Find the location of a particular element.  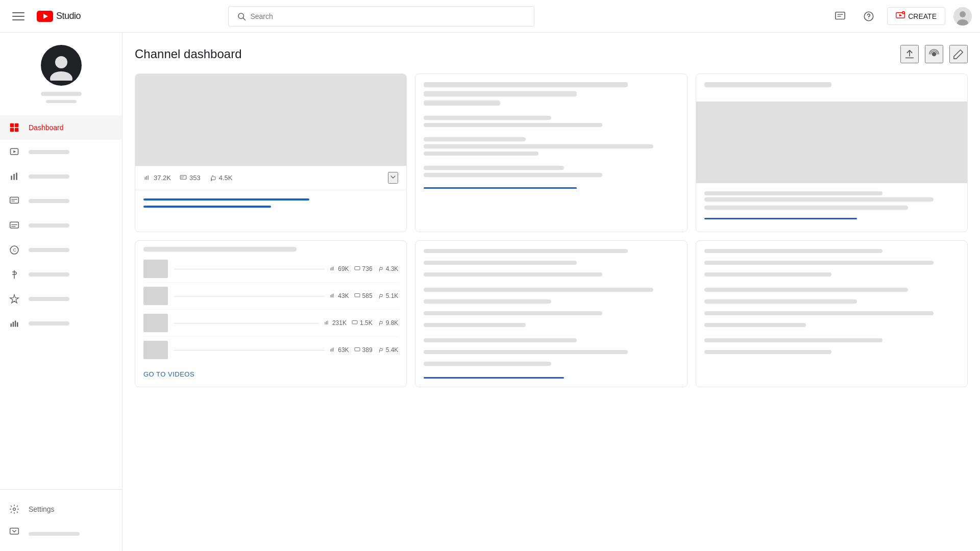

video-list-items: 69K 736 4.3K is located at coordinates (271, 309).